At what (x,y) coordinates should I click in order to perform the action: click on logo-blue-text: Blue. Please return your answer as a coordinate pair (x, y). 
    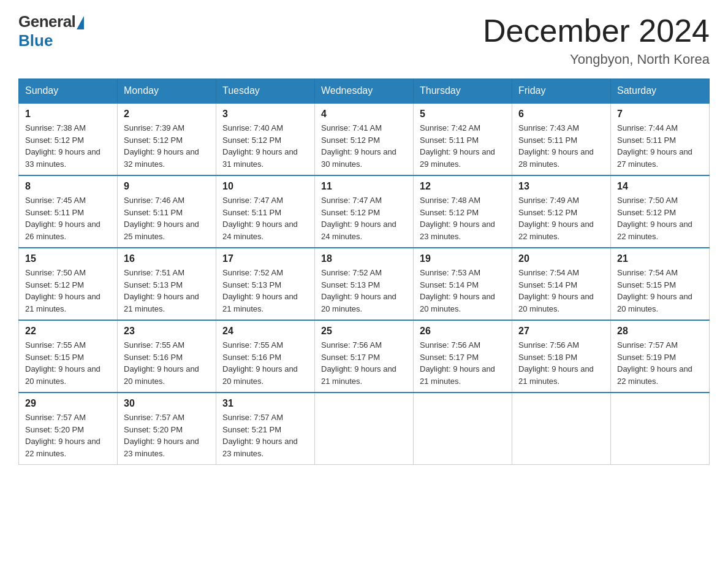
    Looking at the image, I should click on (36, 40).